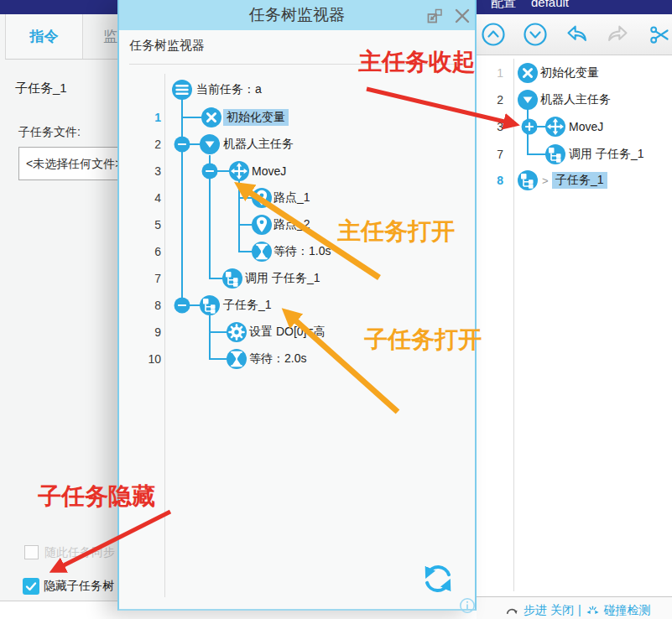  What do you see at coordinates (32, 552) in the screenshot?
I see `sync-task-checkbox` at bounding box center [32, 552].